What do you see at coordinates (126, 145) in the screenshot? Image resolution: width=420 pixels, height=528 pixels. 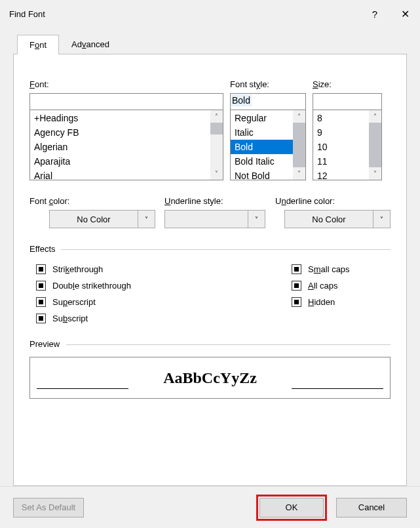 I see `font-listbox: +Headings Agency FB Algerian Aparajita A…` at bounding box center [126, 145].